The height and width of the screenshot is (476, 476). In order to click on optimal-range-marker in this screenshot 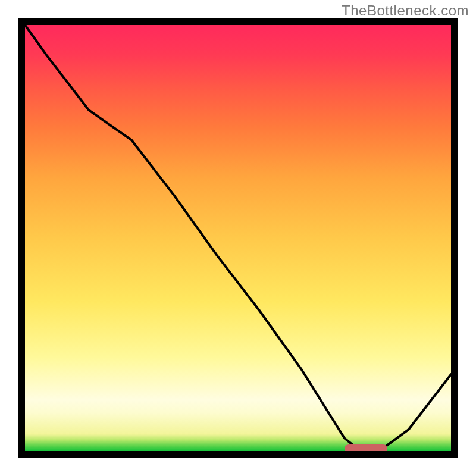, I will do `click(366, 447)`.